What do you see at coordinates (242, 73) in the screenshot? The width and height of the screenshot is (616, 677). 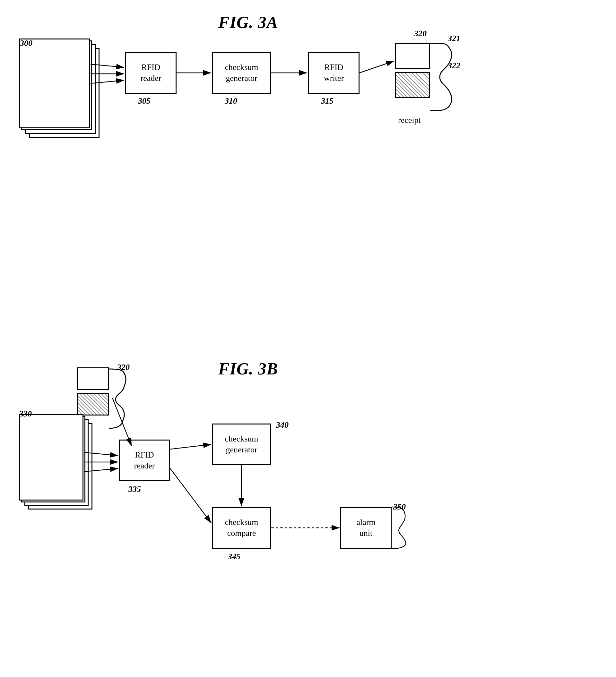 I see `checksum-gen-box-3a: checksum generator` at bounding box center [242, 73].